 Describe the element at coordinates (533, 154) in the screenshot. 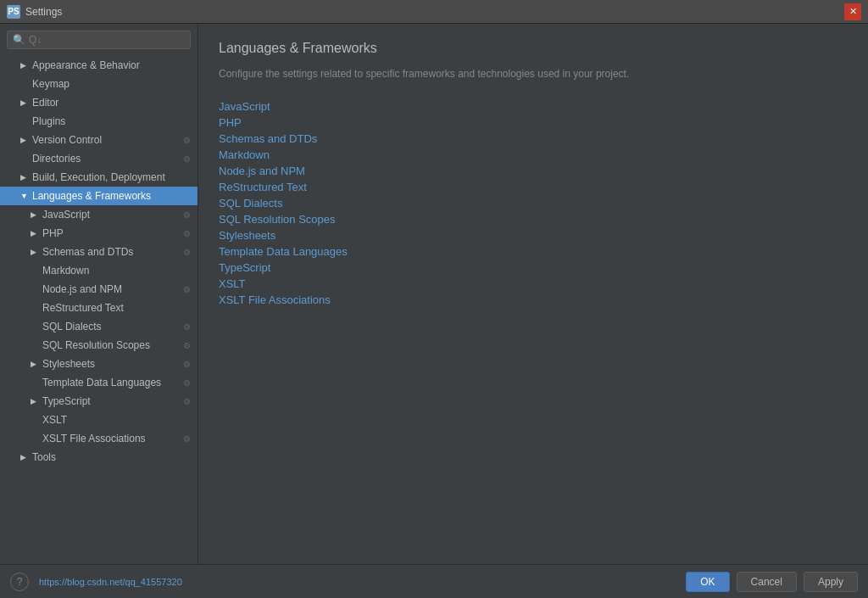

I see `content-link-markdown: Markdown` at that location.